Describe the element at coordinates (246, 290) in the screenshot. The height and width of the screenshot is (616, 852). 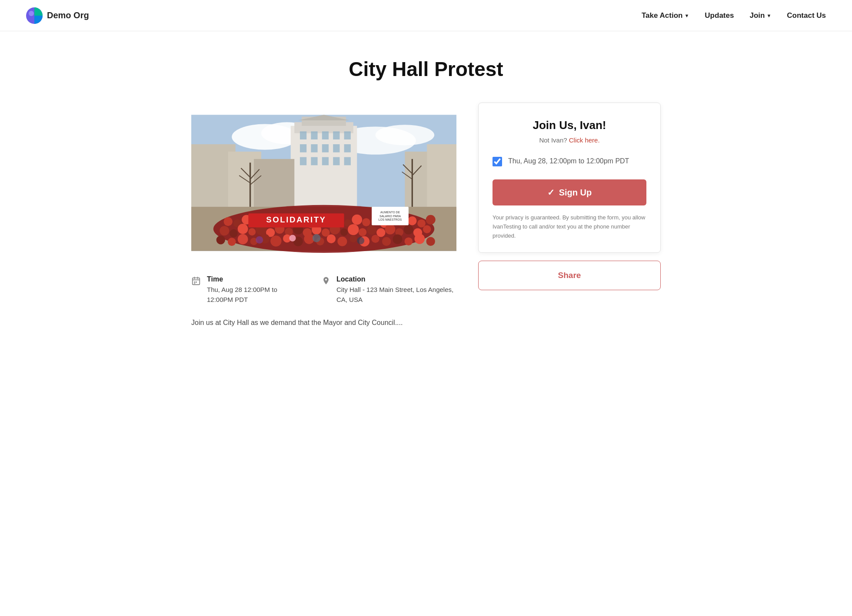
I see `time-block: Time Thu, Aug 28 12:00PM to 12:00PM PDT` at that location.